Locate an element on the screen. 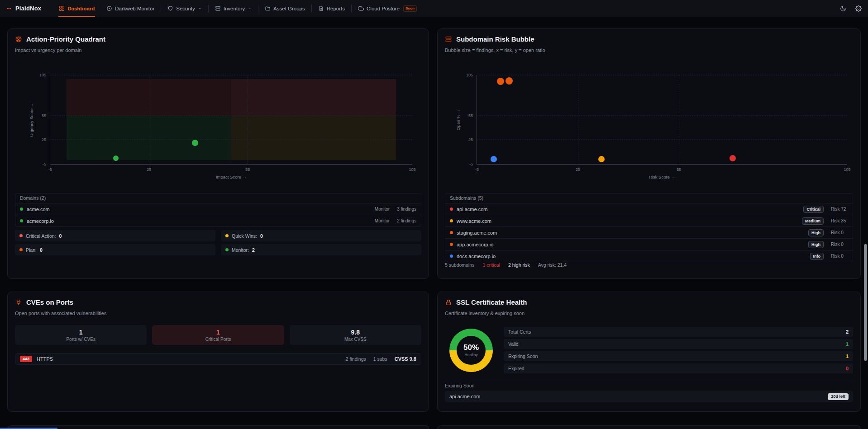 The height and width of the screenshot is (429, 868). domain-name: acme.com is located at coordinates (38, 209).